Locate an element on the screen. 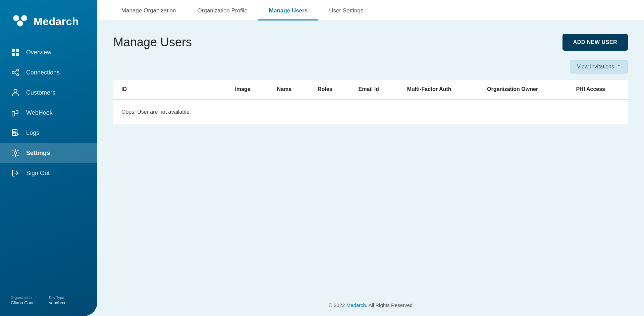 The image size is (644, 316). signout-icon is located at coordinates (15, 173).